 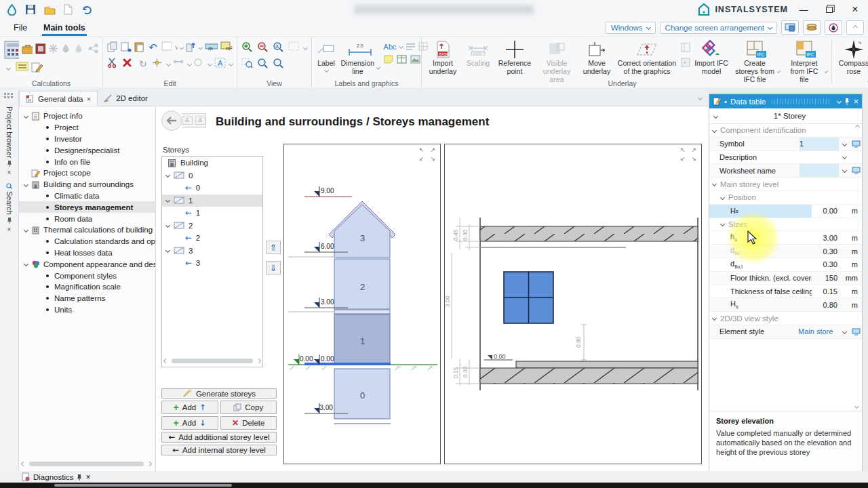 I want to click on paste-icon, so click(x=140, y=47).